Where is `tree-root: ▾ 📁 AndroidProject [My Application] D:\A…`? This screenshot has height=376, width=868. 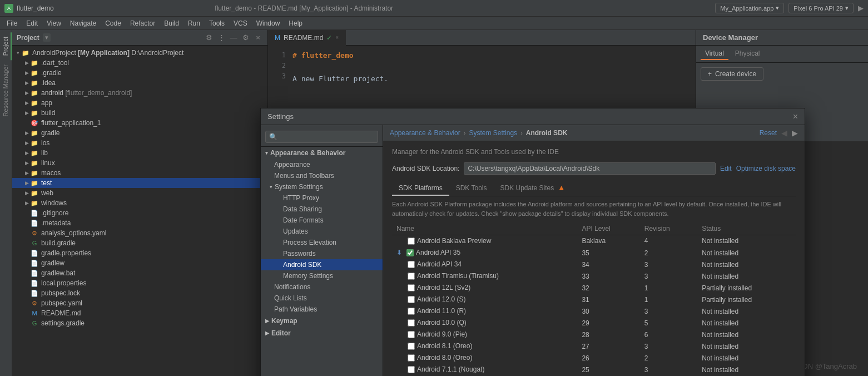
tree-root: ▾ 📁 AndroidProject [My Application] D:\A… is located at coordinates (140, 53).